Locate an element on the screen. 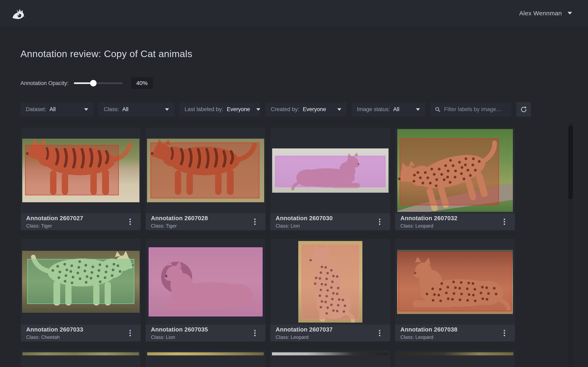 The height and width of the screenshot is (367, 588). card-caption: Annotation 2607037 Class: Leopard is located at coordinates (304, 333).